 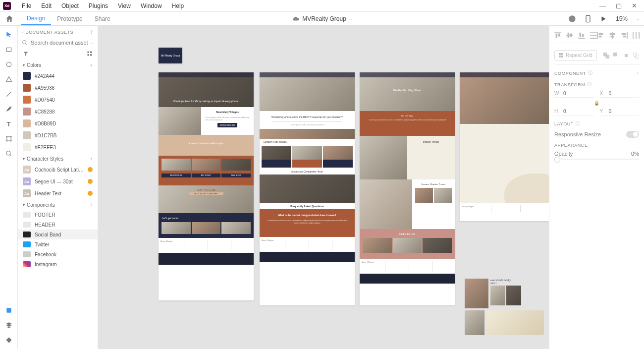 What do you see at coordinates (9, 79) in the screenshot?
I see `polygon-tool` at bounding box center [9, 79].